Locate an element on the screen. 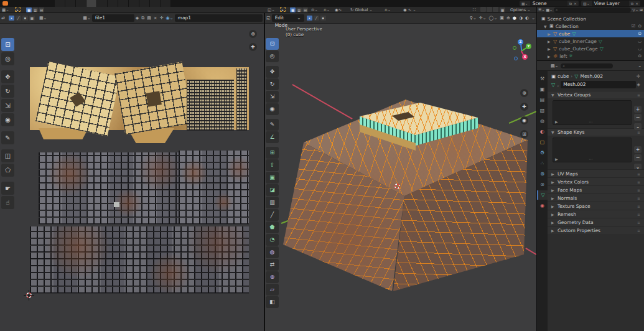  gizmo-neg-y-axis is located at coordinates (515, 48).